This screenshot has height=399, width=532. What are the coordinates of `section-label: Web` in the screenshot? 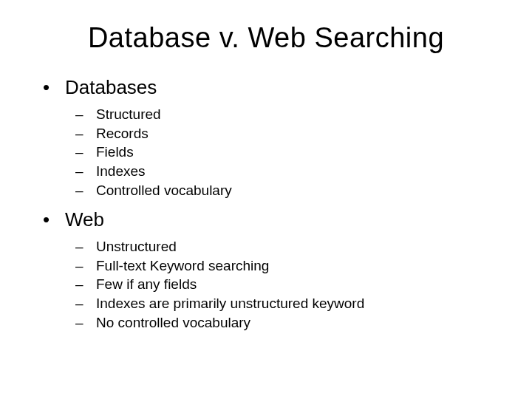 It's located at (84, 220).